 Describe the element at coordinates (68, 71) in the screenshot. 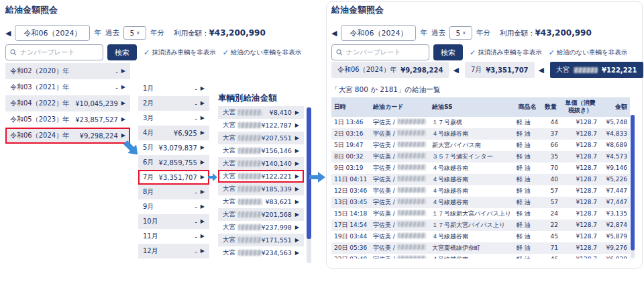

I see `year-row: 令和02（2020）年 - ▶` at that location.